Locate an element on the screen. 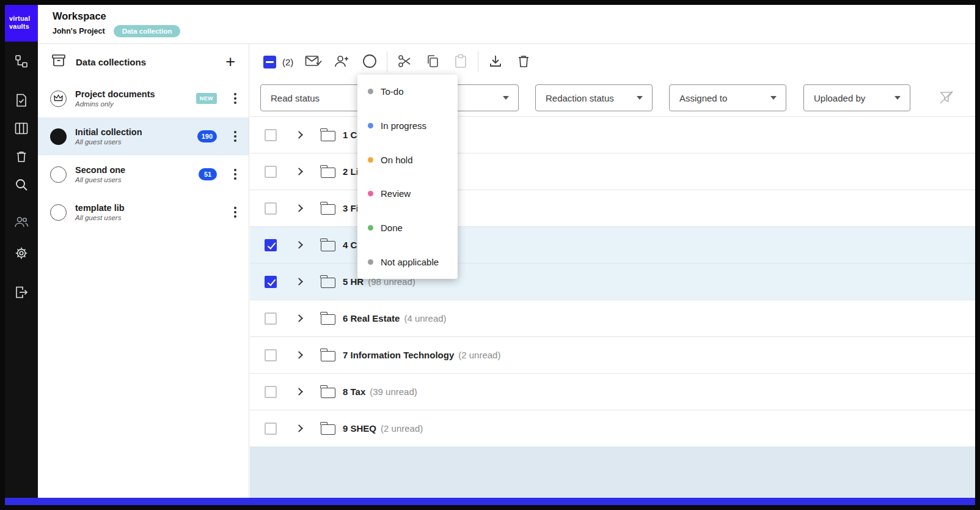 The width and height of the screenshot is (980, 510). trash-nav-button is located at coordinates (21, 157).